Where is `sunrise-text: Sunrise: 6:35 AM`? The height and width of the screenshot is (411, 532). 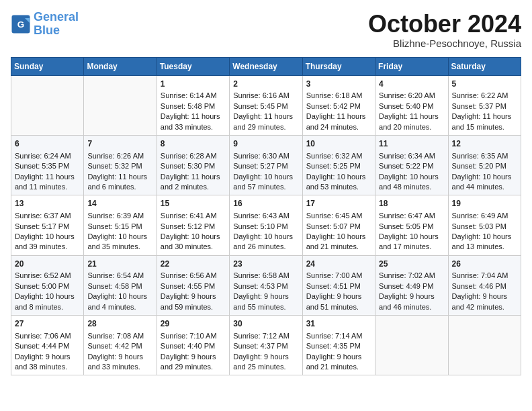
sunrise-text: Sunrise: 6:35 AM is located at coordinates (485, 156).